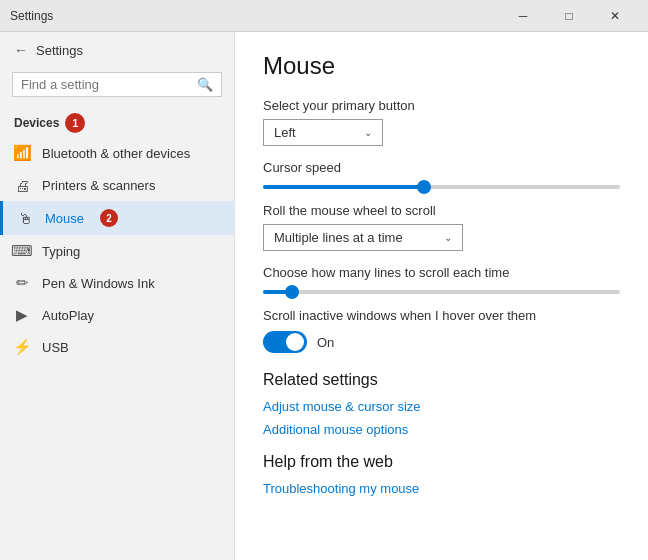 This screenshot has width=648, height=560. Describe the element at coordinates (442, 342) in the screenshot. I see `scroll-inactive-toggle-row: On` at that location.